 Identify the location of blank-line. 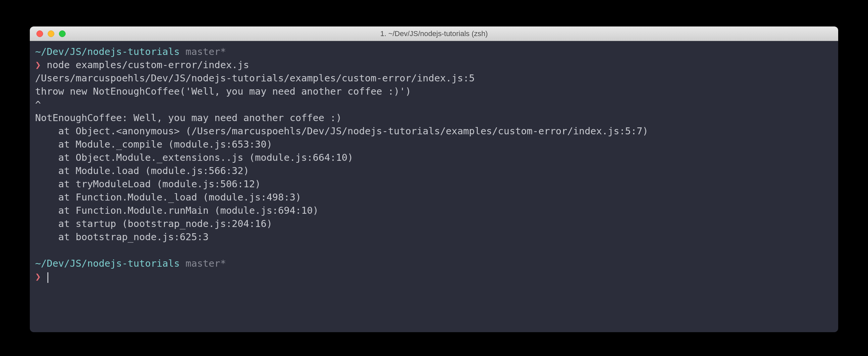
(434, 250).